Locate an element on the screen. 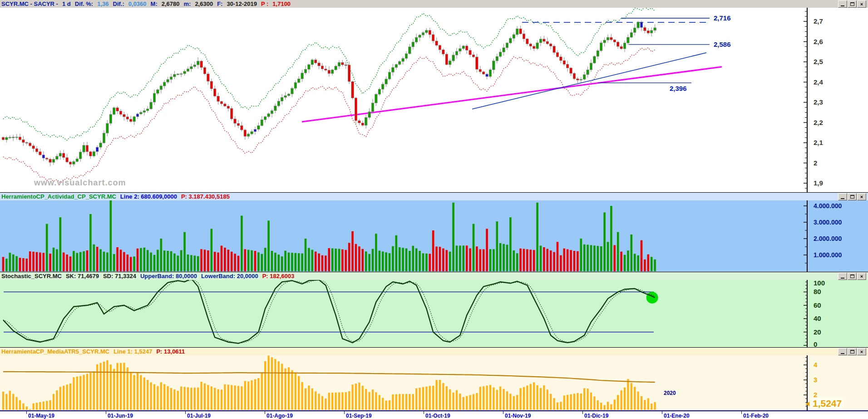 The width and height of the screenshot is (868, 419). stochastic-axis-label: 0 is located at coordinates (815, 344).